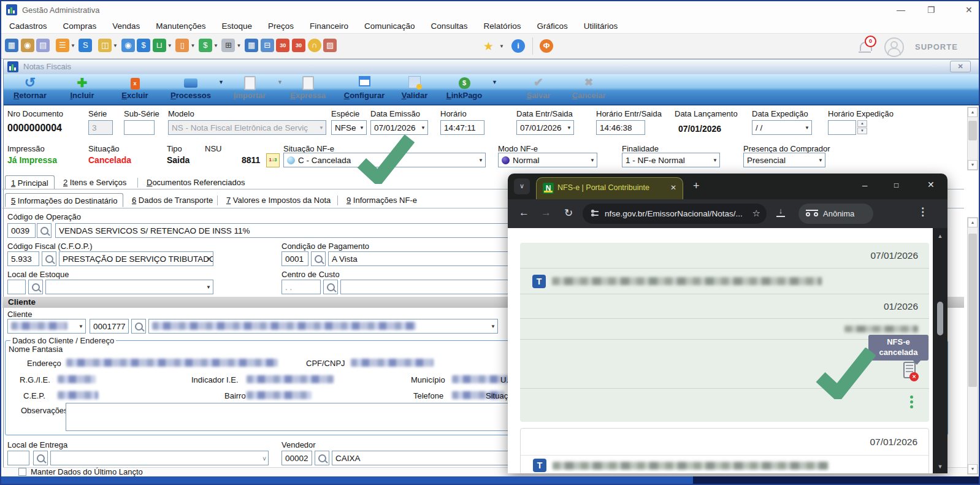 Image resolution: width=980 pixels, height=485 pixels. Describe the element at coordinates (94, 183) in the screenshot. I see `tab-itens-servicos: 2 Itens e Serviços` at that location.